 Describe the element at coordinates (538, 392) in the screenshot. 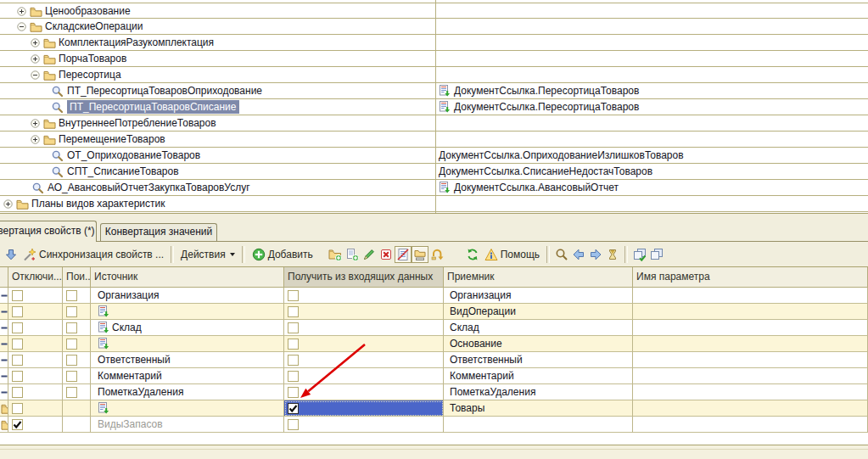

I see `cell-target: ПометкаУдаления` at that location.